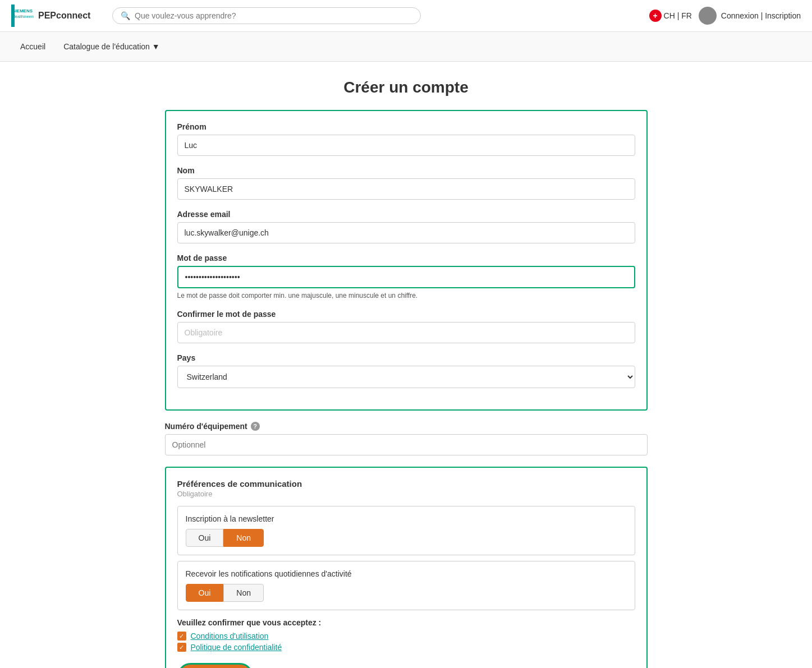 The width and height of the screenshot is (812, 668). What do you see at coordinates (406, 371) in the screenshot?
I see `pays-group: Pays Switzerland France Germany Austria` at bounding box center [406, 371].